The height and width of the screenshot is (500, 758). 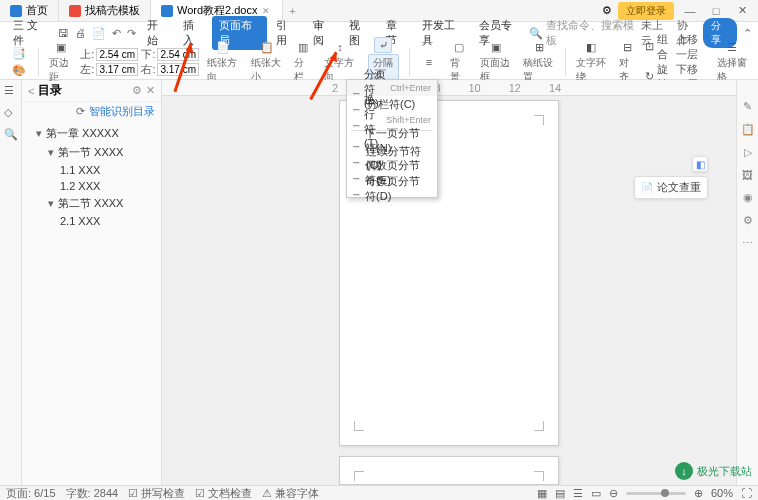 I want to click on more-icon: ⋯, so click(x=748, y=244).